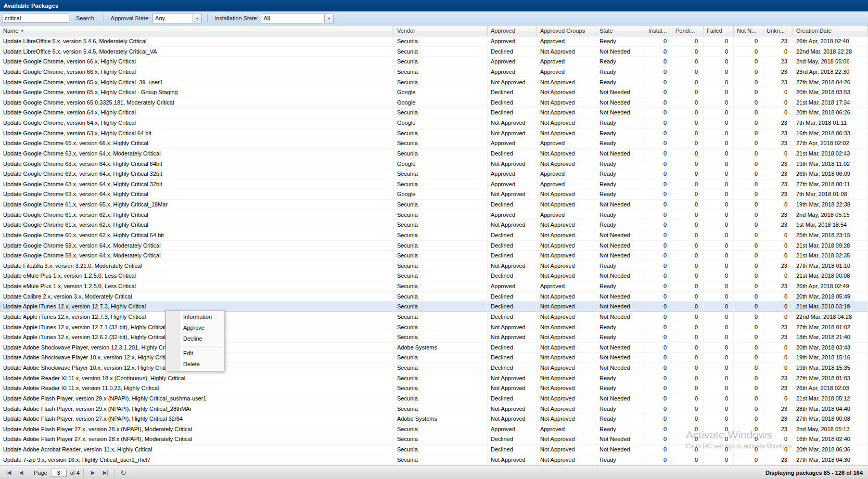  I want to click on table-row: Update Google Chrome 60.x, version 62.x,…, so click(434, 236).